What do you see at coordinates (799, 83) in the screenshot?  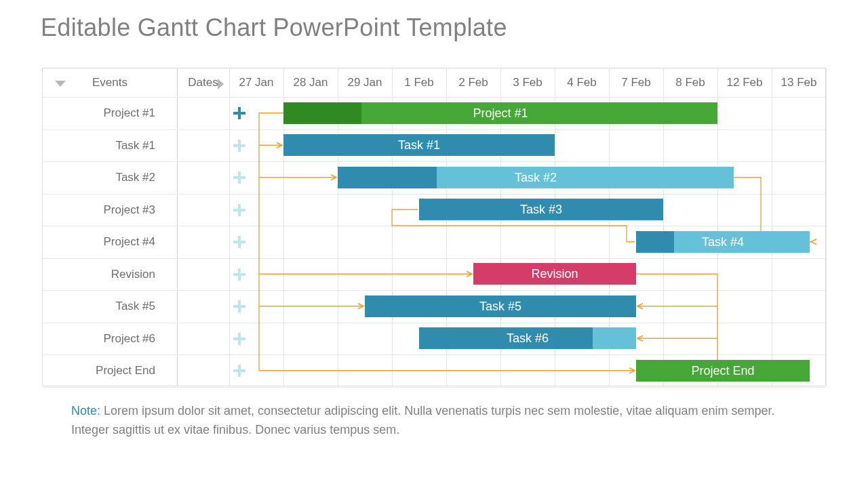 I see `date-header: 13 Feb` at bounding box center [799, 83].